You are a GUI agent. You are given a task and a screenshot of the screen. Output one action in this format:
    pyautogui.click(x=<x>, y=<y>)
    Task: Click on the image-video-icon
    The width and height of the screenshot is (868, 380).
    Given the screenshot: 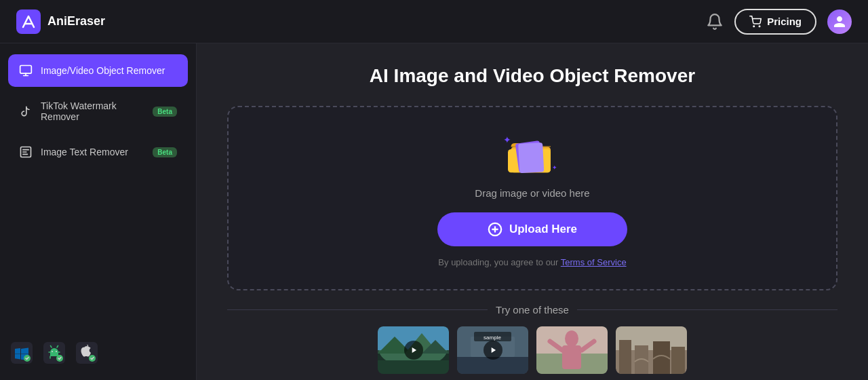 What is the action you would take?
    pyautogui.click(x=26, y=71)
    